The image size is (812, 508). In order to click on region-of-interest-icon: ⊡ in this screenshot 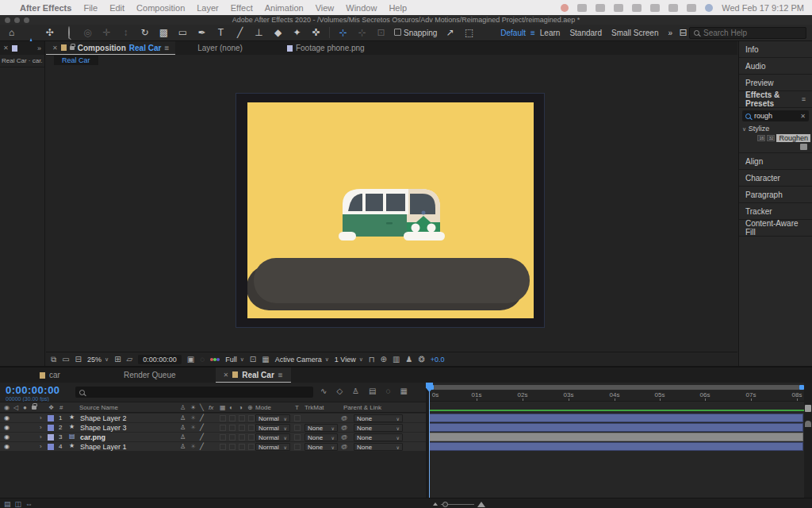, I will do `click(253, 359)`.